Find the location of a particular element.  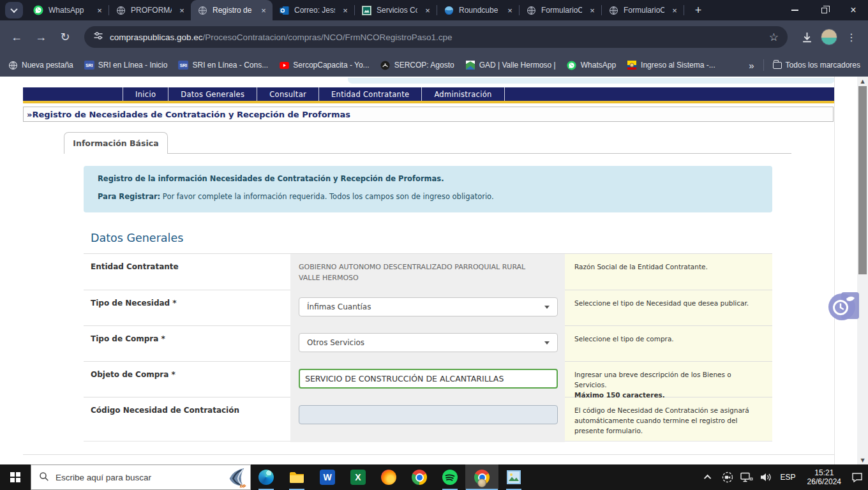

menu-item-inicio: Inicio is located at coordinates (146, 94).